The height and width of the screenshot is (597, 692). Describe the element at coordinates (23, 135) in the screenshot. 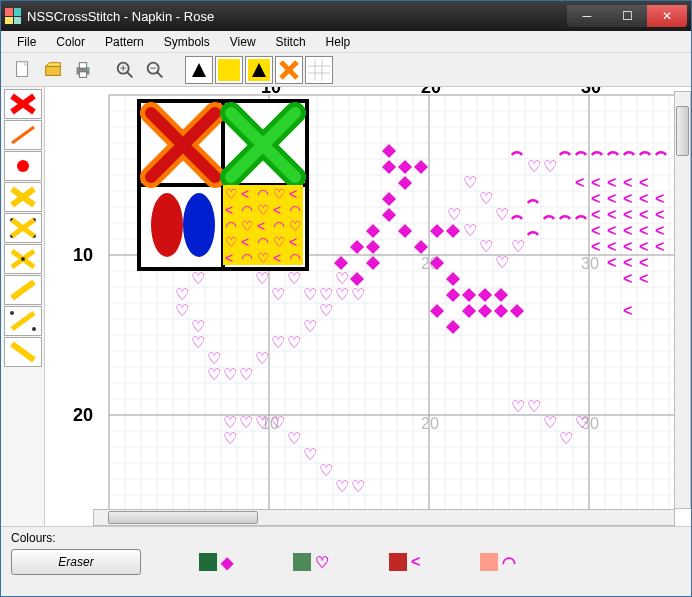

I see `tool-backstitch-red` at that location.